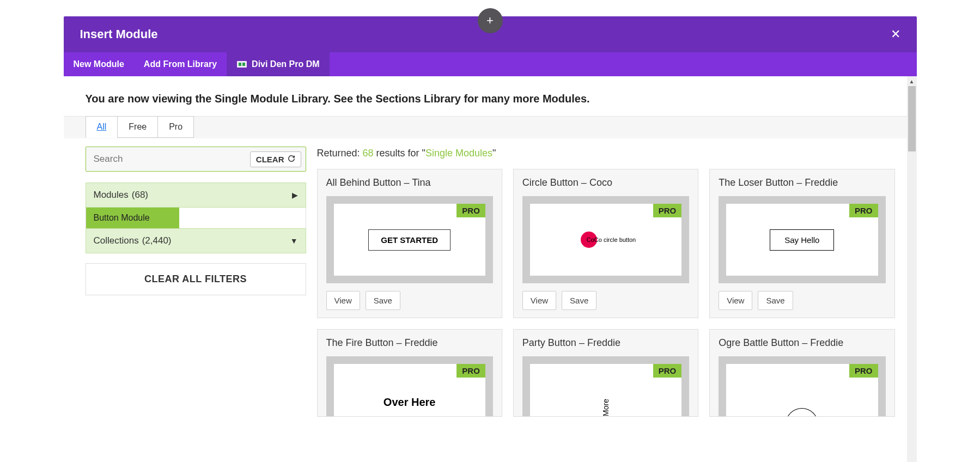 The height and width of the screenshot is (462, 980). Describe the element at coordinates (490, 21) in the screenshot. I see `plus-icon: +` at that location.